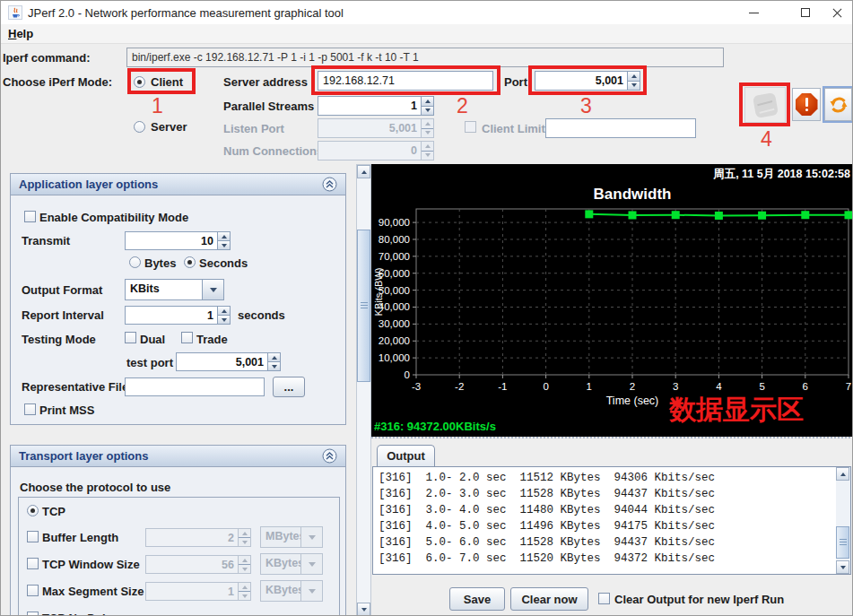 This screenshot has height=616, width=853. Describe the element at coordinates (170, 455) in the screenshot. I see `transport-layer-title: Transport layer options` at that location.